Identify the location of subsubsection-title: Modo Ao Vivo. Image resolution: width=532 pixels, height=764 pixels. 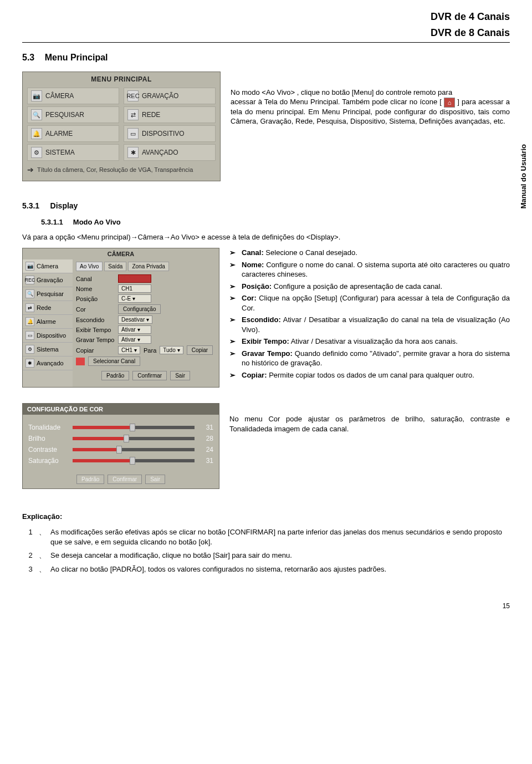
(97, 222).